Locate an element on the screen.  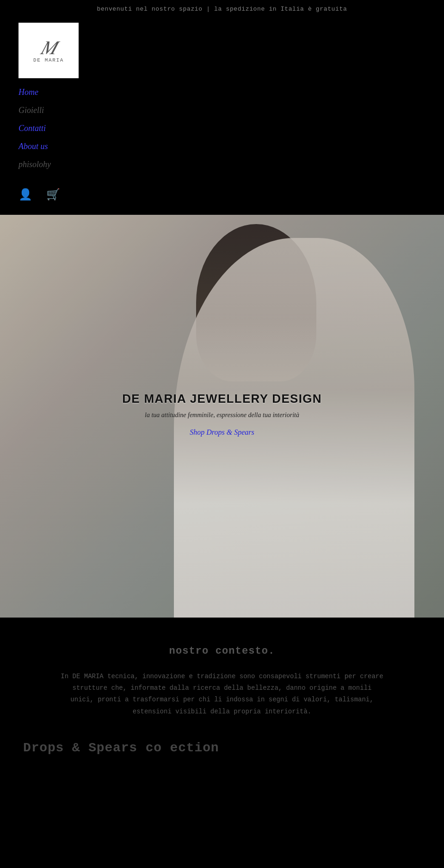
section-title: nostro contesto. is located at coordinates (222, 651).